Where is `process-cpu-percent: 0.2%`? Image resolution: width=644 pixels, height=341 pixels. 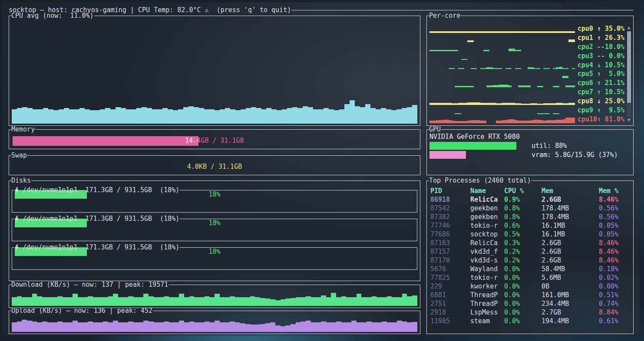 process-cpu-percent: 0.2% is located at coordinates (523, 260).